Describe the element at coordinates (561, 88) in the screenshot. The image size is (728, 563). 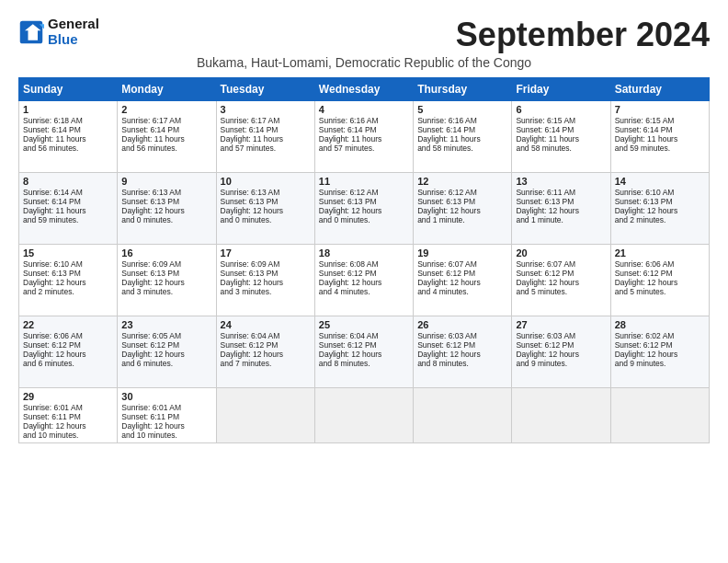
I see `col-friday: Friday` at that location.